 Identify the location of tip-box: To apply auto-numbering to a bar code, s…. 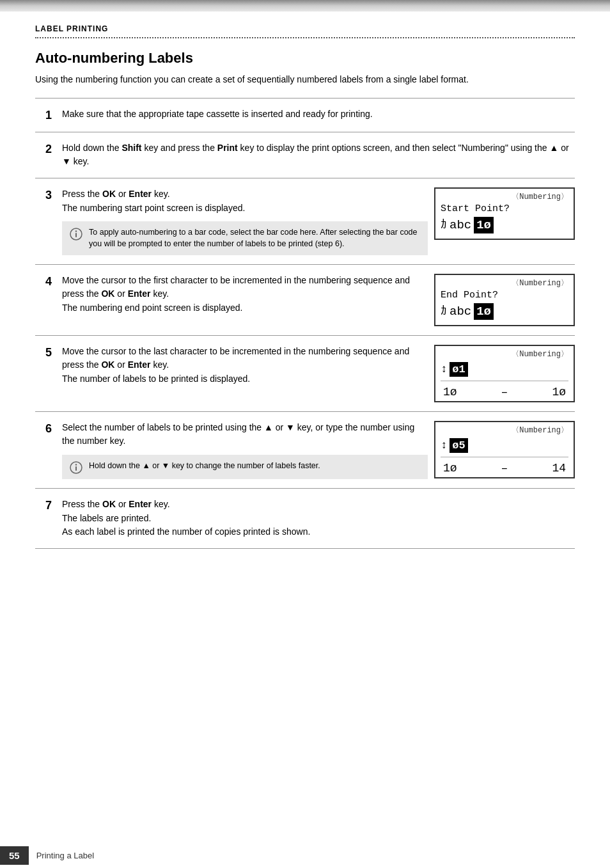
(245, 238).